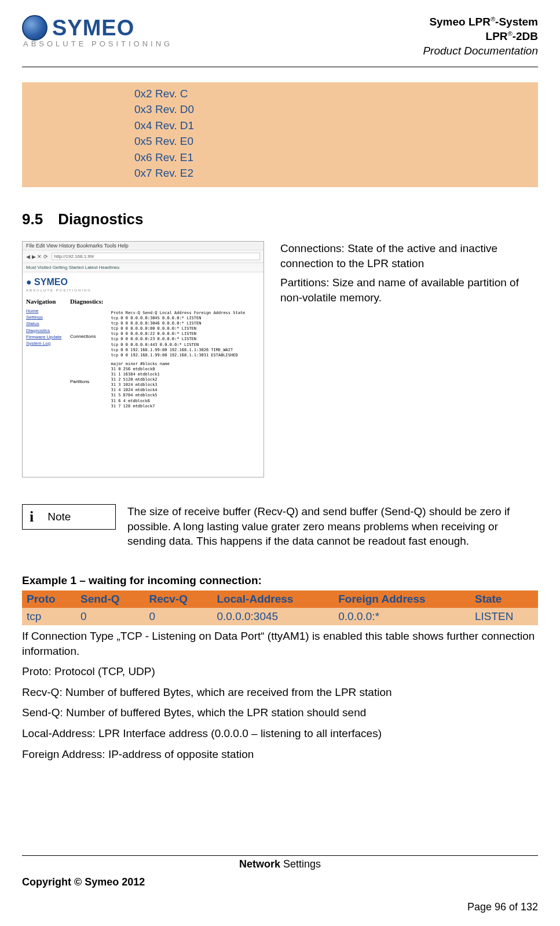 This screenshot has width=560, height=926. What do you see at coordinates (280, 882) in the screenshot?
I see `footer-copyright: Copyright © Symeo 2012` at bounding box center [280, 882].